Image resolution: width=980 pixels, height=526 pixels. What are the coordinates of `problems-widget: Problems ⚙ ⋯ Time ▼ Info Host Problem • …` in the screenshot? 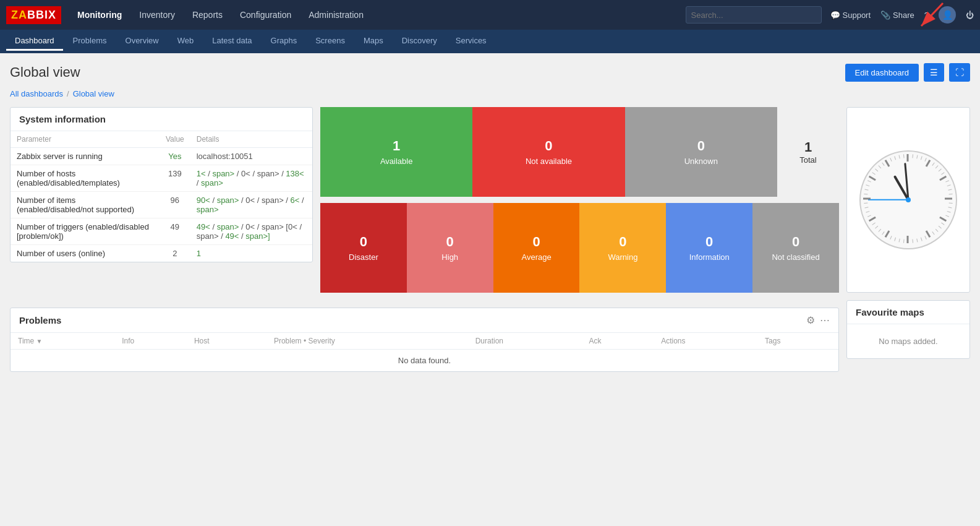 It's located at (424, 340).